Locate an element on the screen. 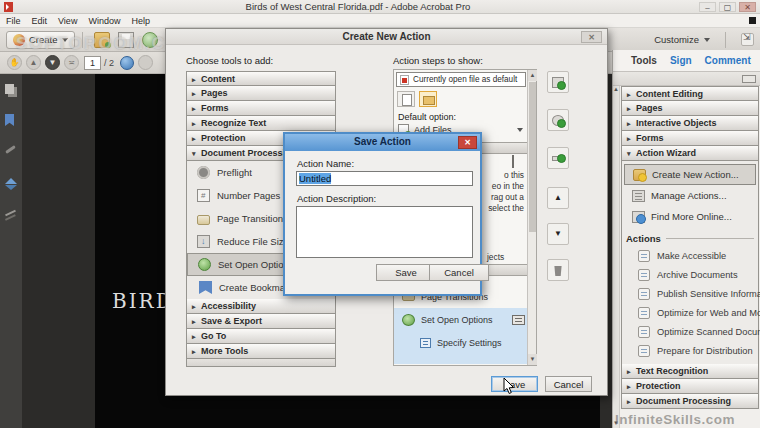  add-file-icon is located at coordinates (406, 99).